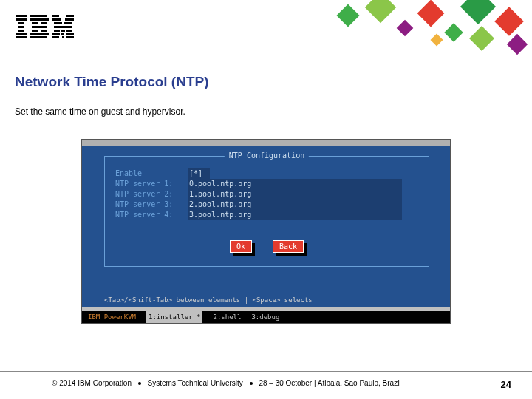  Describe the element at coordinates (259, 194) in the screenshot. I see `dialog-fields: Enable [*] NTP server 1: 0.pool.ntp.org …` at that location.